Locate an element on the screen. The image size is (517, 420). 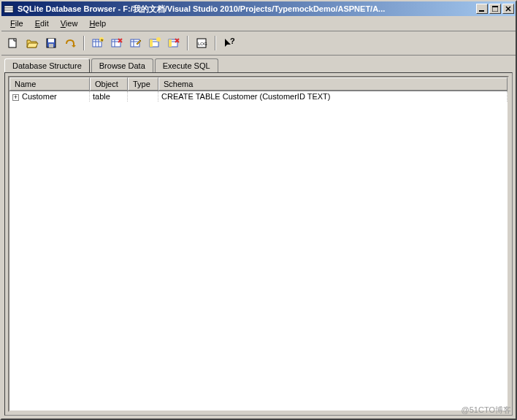
menubar: File Edit View Help is located at coordinates (258, 23).